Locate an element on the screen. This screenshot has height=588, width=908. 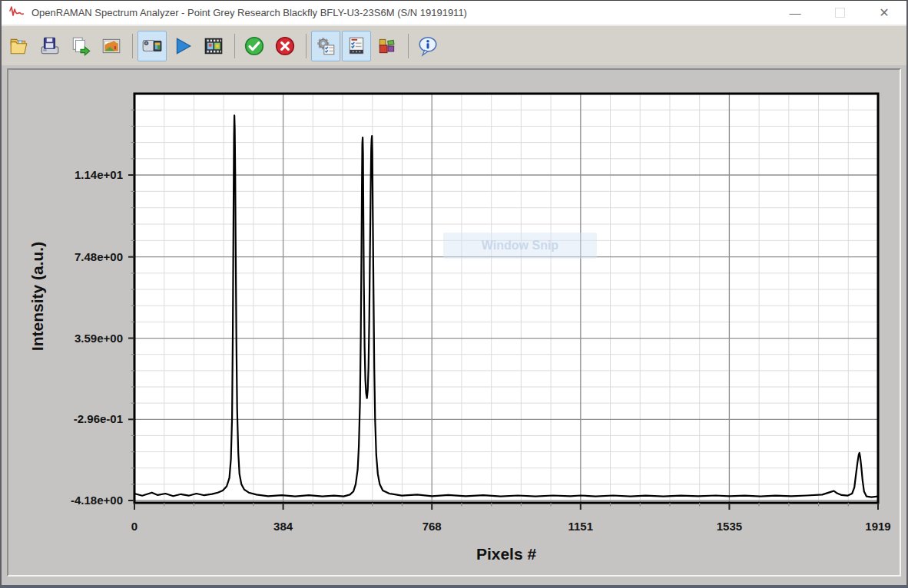
save-image-button is located at coordinates (111, 46).